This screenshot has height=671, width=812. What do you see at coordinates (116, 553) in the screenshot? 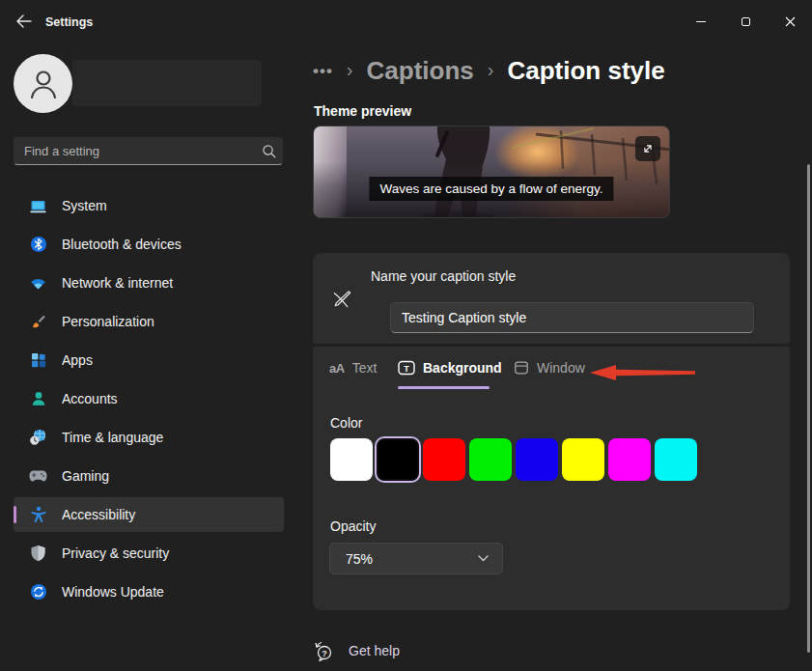
I see `sidebar-item-label: Privacy & security` at bounding box center [116, 553].